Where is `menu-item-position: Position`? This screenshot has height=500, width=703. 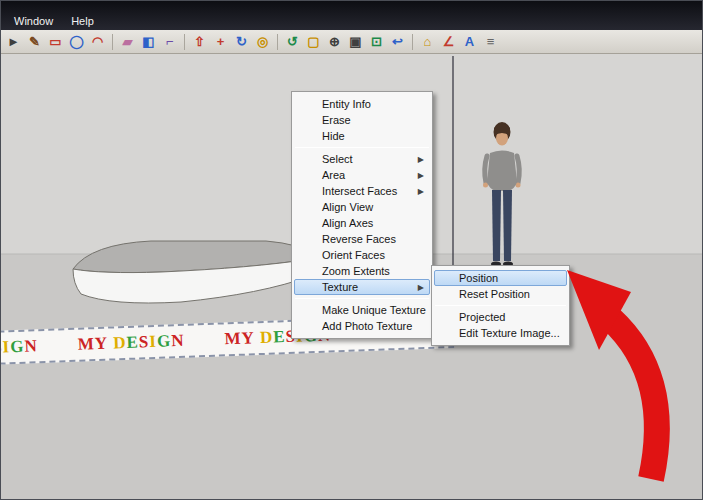 menu-item-position: Position is located at coordinates (500, 278).